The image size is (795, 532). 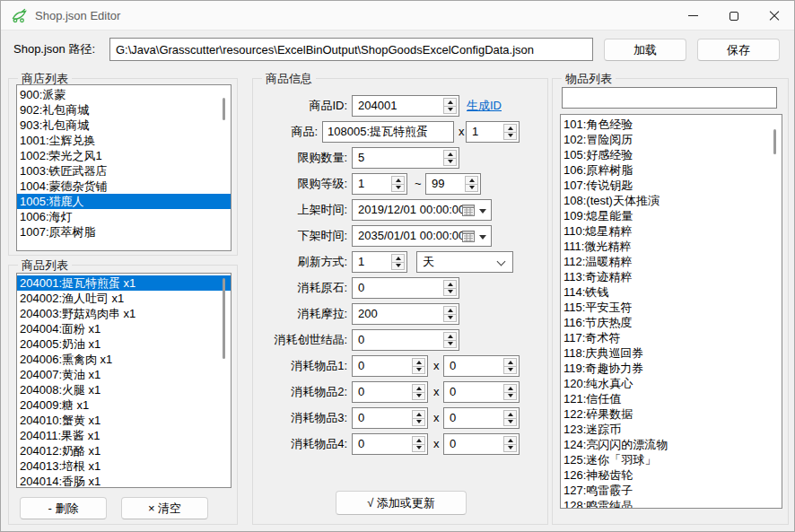 I want to click on list-item: 204014:香肠 x1, so click(x=124, y=481).